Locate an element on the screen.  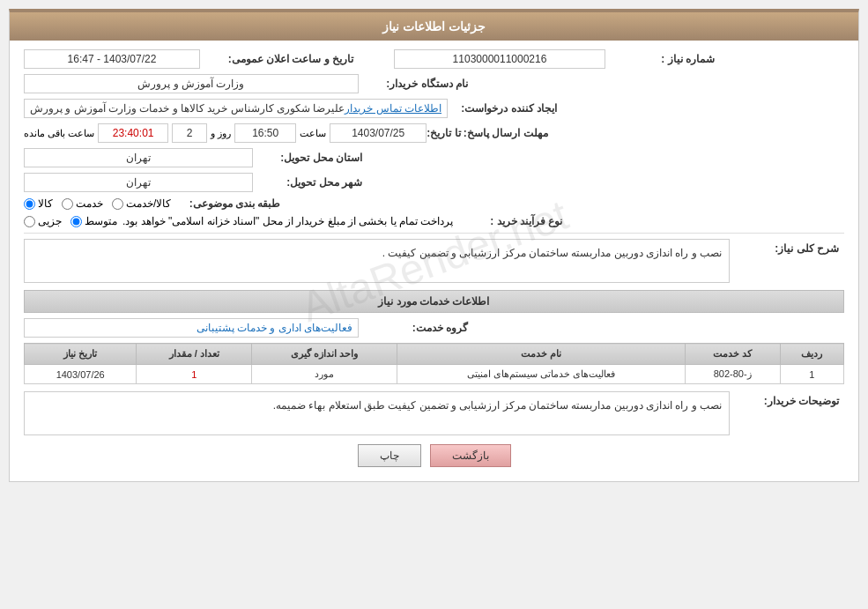
buyer-desc-label: توضیحات خریدار: is located at coordinates (787, 399).